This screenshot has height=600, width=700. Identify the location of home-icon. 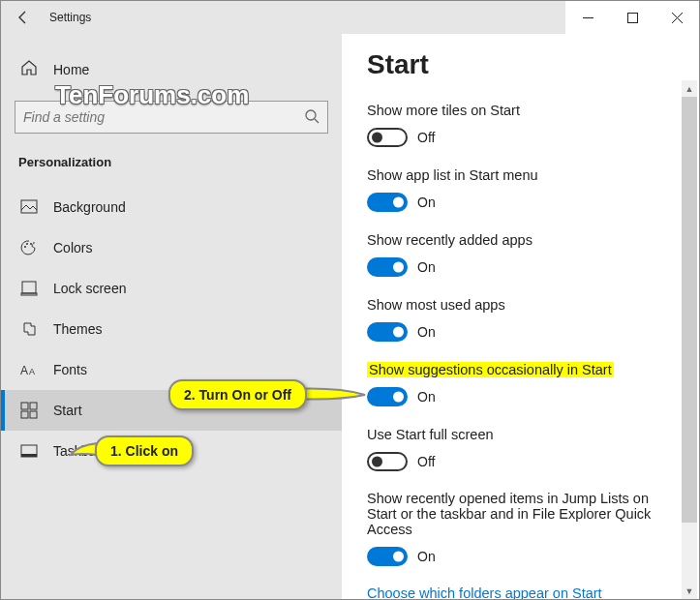
(29, 70).